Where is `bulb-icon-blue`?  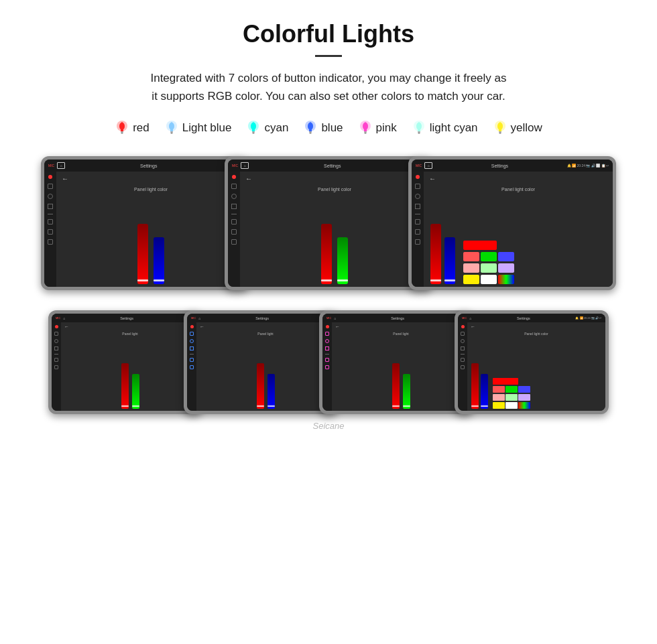 bulb-icon-blue is located at coordinates (310, 128).